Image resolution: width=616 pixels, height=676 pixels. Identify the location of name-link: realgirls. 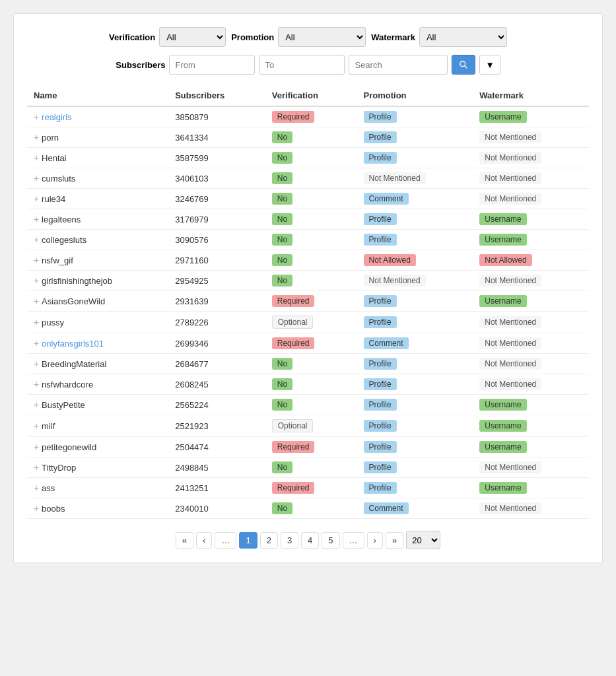
(57, 118).